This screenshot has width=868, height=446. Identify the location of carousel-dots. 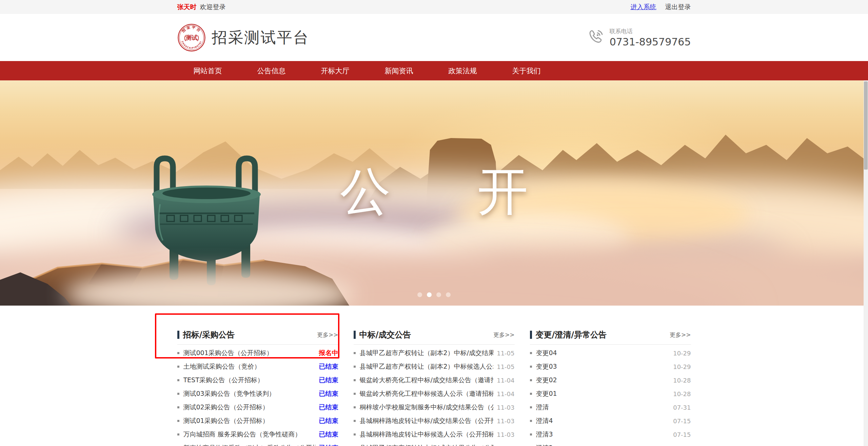
(434, 295).